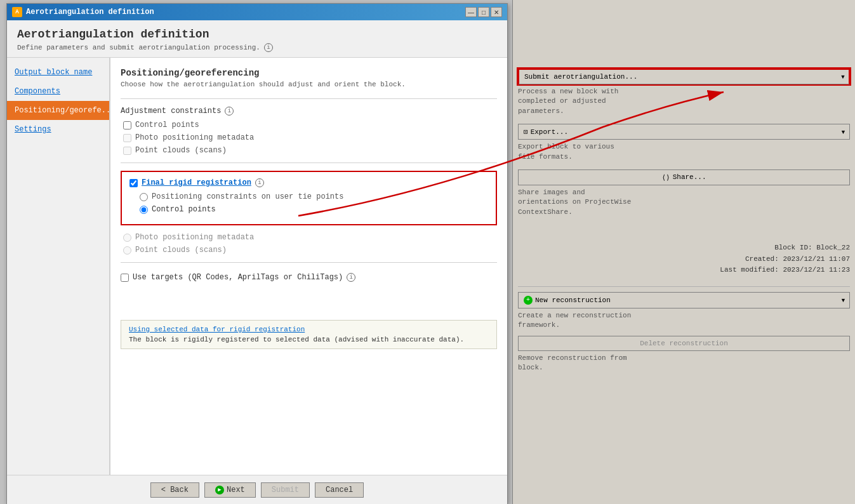 Image resolution: width=855 pixels, height=504 pixels. Describe the element at coordinates (684, 76) in the screenshot. I see `submit-aerotri-dropdown: Submit aerotriangulation... ▼` at that location.